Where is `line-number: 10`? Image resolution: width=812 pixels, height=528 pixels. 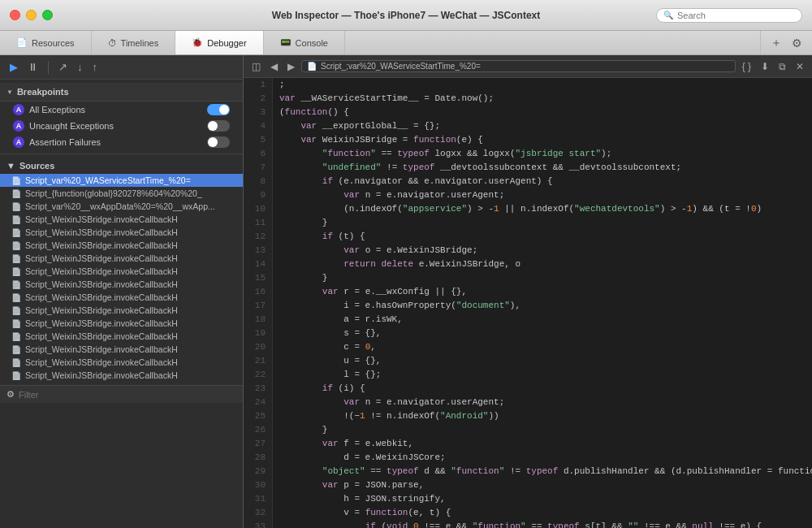
line-number: 10 is located at coordinates (258, 210).